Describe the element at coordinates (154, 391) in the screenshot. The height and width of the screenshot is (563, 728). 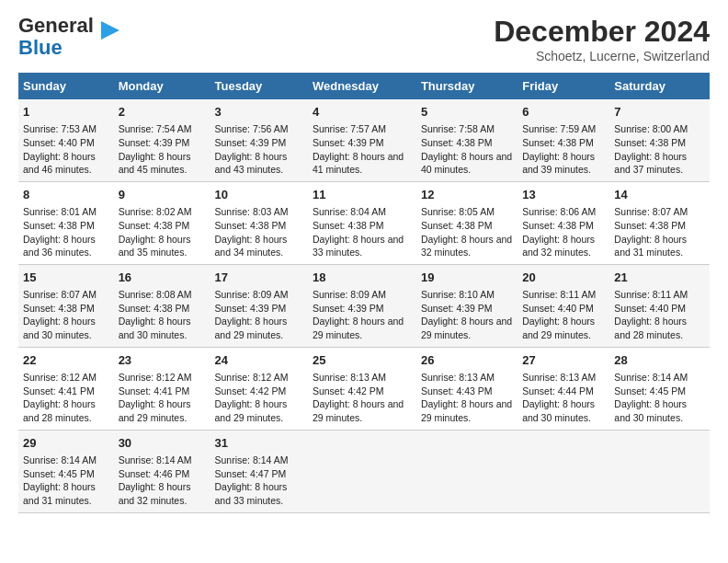
I see `sunset: Sunset: 4:41 PM` at that location.